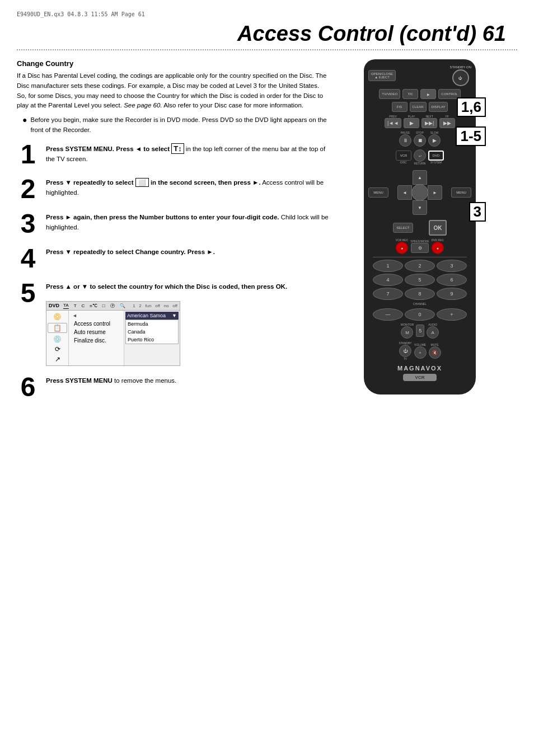  I want to click on num-0-button: 0, so click(420, 314).